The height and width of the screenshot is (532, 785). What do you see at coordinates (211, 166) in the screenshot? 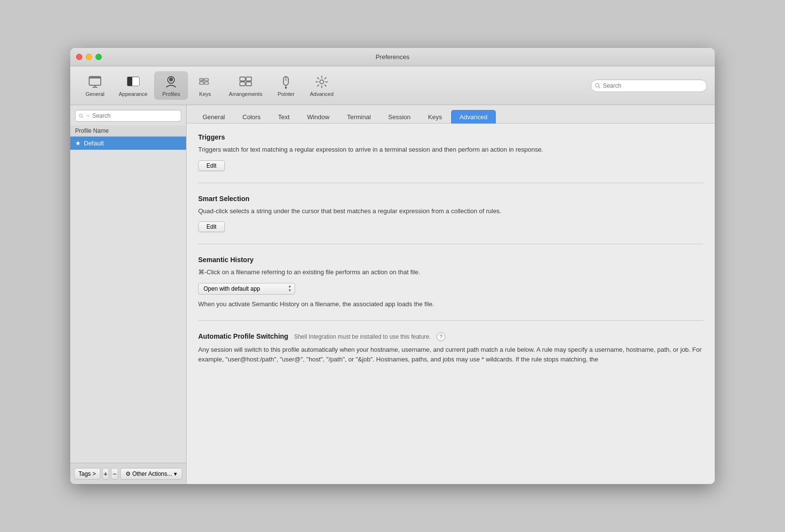
I see `triggers-edit-button: Edit` at bounding box center [211, 166].